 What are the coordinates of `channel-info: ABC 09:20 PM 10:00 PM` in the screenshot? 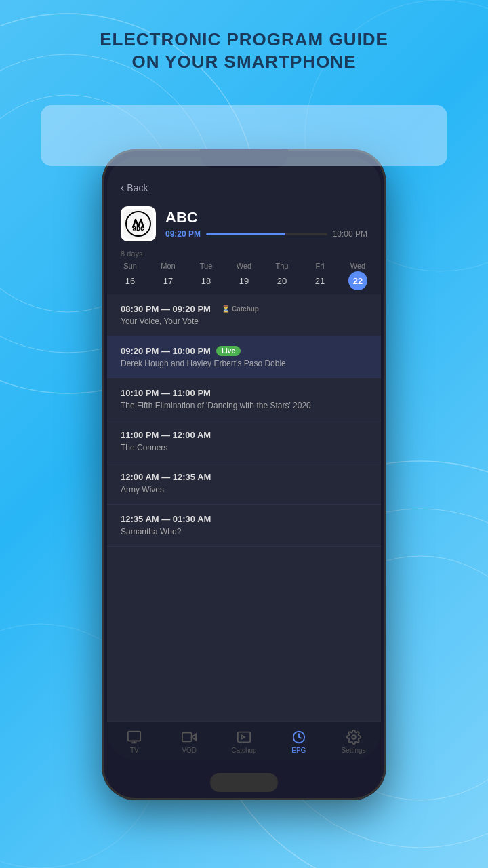 It's located at (266, 224).